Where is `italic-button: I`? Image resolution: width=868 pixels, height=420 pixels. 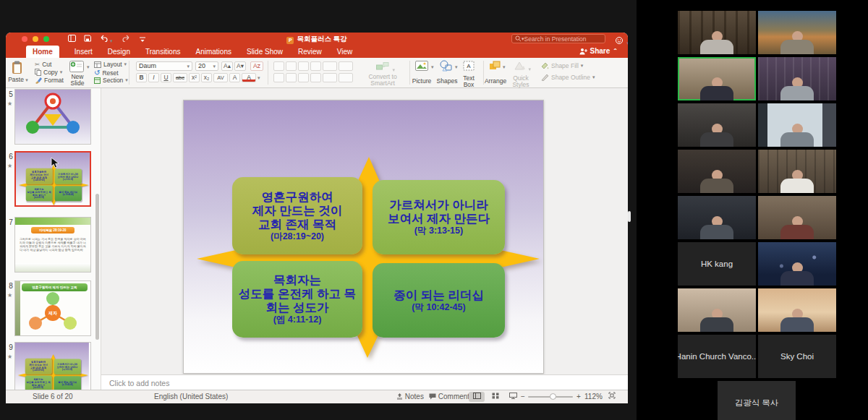
italic-button: I is located at coordinates (153, 78).